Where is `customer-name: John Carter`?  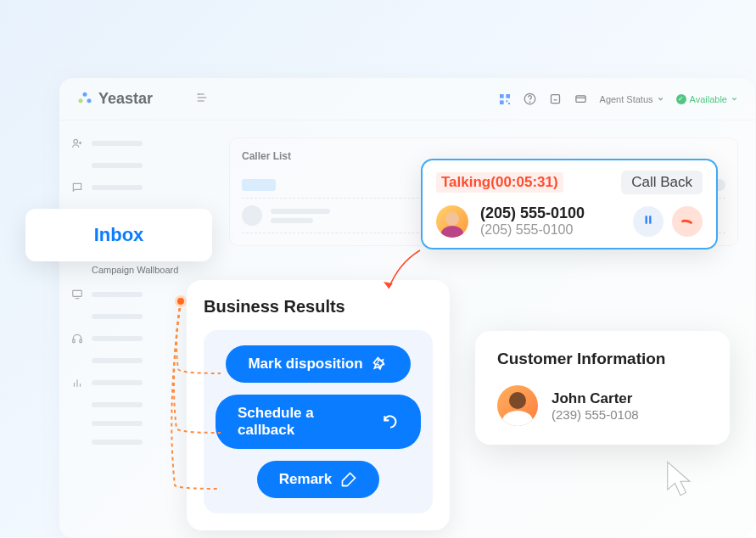
customer-name: John Carter is located at coordinates (596, 399).